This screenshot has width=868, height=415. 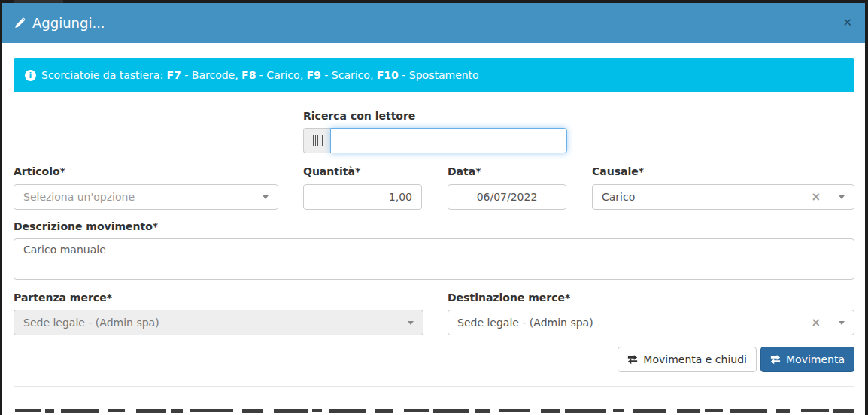 What do you see at coordinates (69, 23) in the screenshot?
I see `modal-title: Aggiungi...` at bounding box center [69, 23].